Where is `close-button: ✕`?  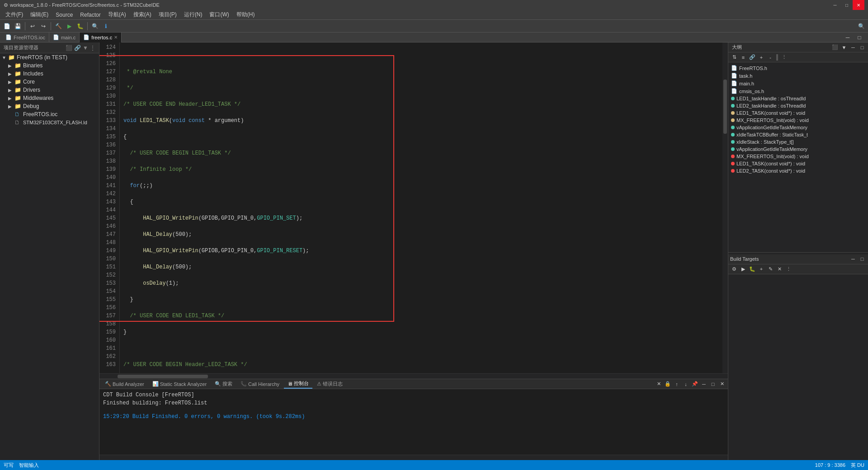 close-button: ✕ is located at coordinates (859, 5).